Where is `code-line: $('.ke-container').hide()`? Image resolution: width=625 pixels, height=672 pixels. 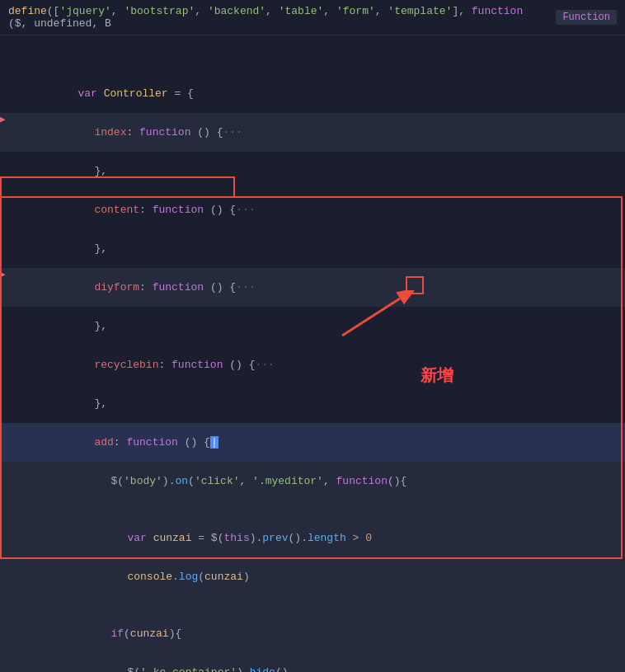 code-line: $('.ke-container').hide() is located at coordinates (312, 663).